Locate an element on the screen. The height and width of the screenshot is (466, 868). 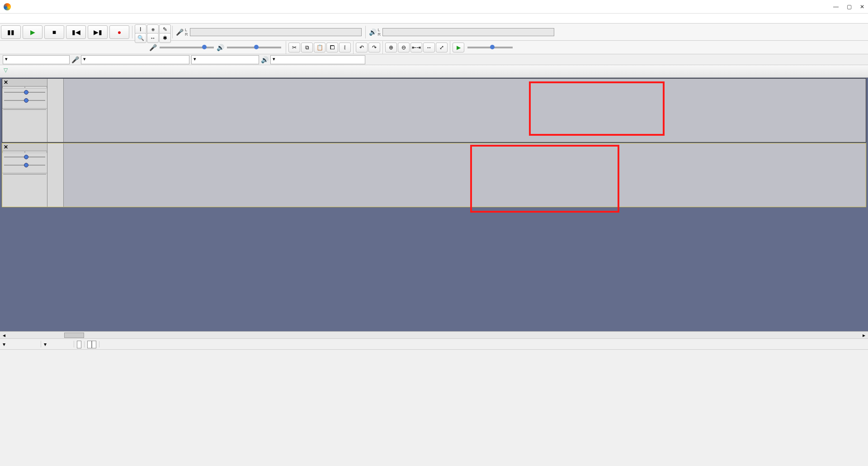
zoom-out-icon: ⊖ is located at coordinates (404, 48).